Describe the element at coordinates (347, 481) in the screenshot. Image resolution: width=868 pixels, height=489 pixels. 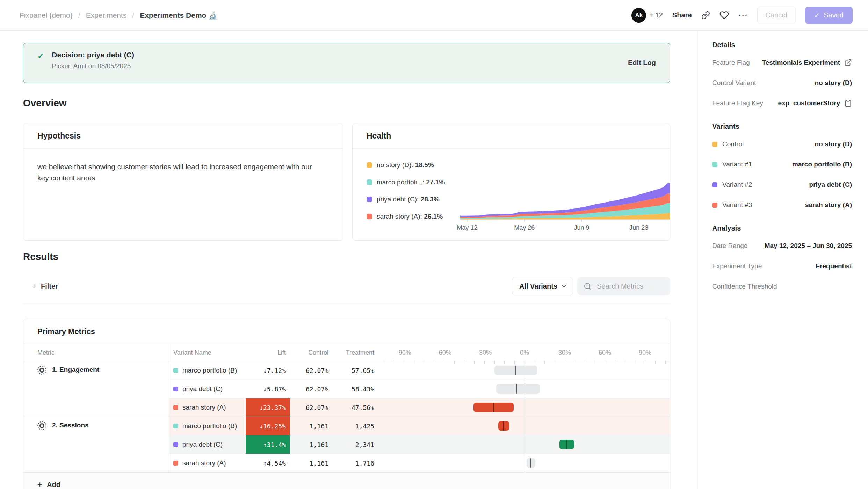
I see `table-footer: + Add` at that location.